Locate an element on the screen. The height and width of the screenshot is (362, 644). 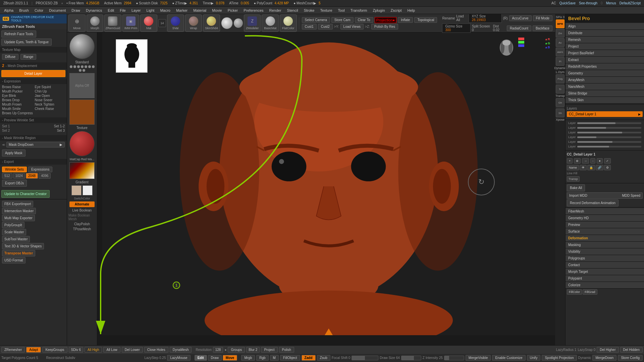
project-basrelief-btn: Project BasRelief is located at coordinates (605, 53).